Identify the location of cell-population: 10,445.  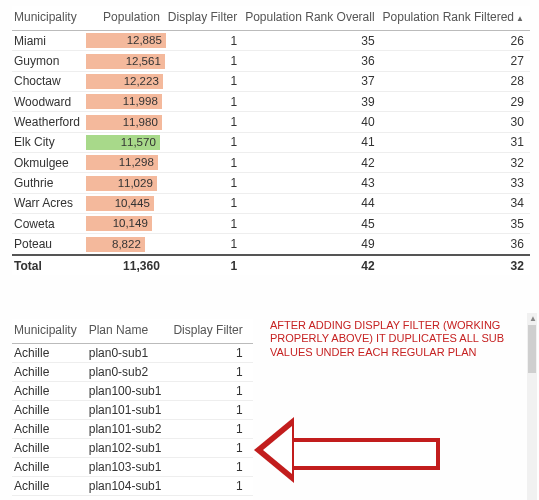
(126, 203).